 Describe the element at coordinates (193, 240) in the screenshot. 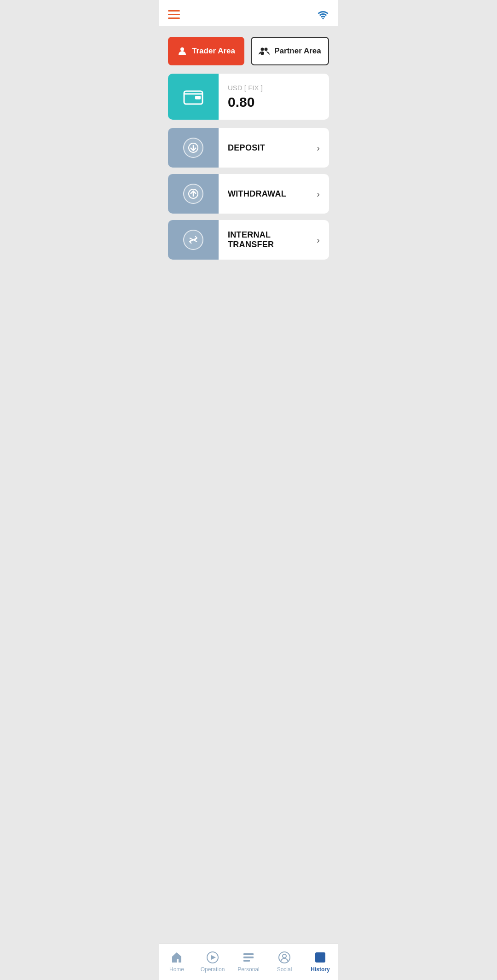

I see `transfer-icon` at that location.